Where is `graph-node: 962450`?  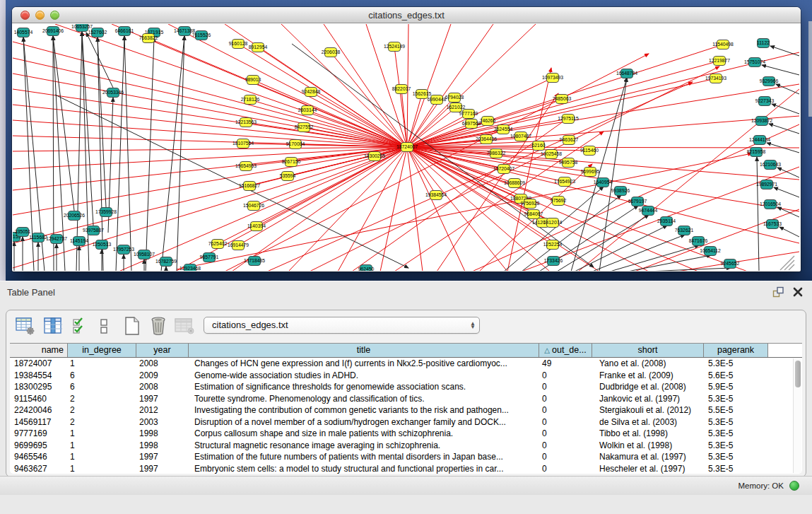 graph-node: 962450 is located at coordinates (366, 269).